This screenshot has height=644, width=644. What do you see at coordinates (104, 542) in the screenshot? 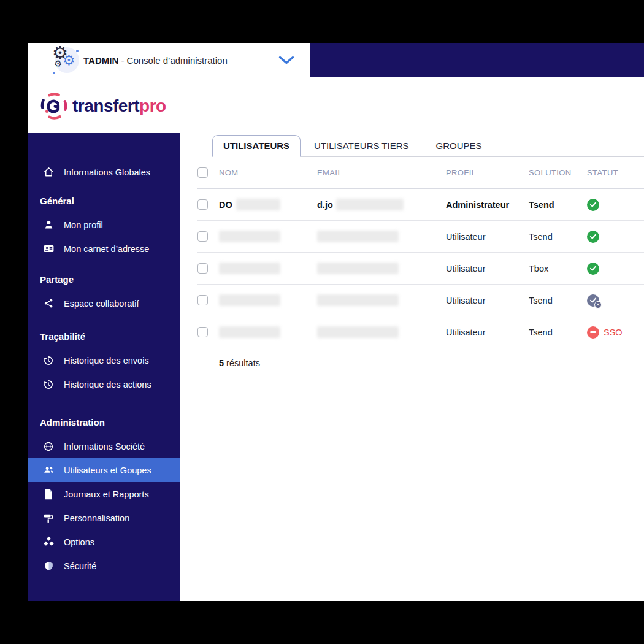
I see `sidebar-item-options: Options` at bounding box center [104, 542].